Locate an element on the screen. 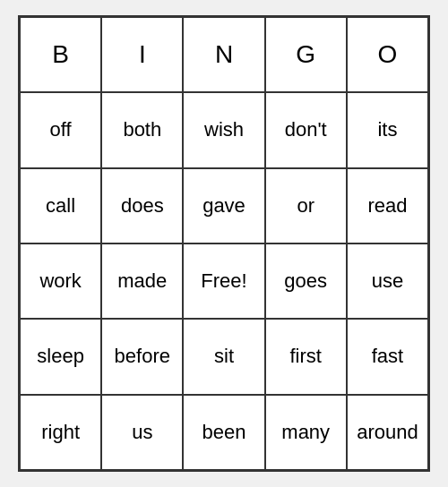 The width and height of the screenshot is (448, 487). header-n: N is located at coordinates (224, 55).